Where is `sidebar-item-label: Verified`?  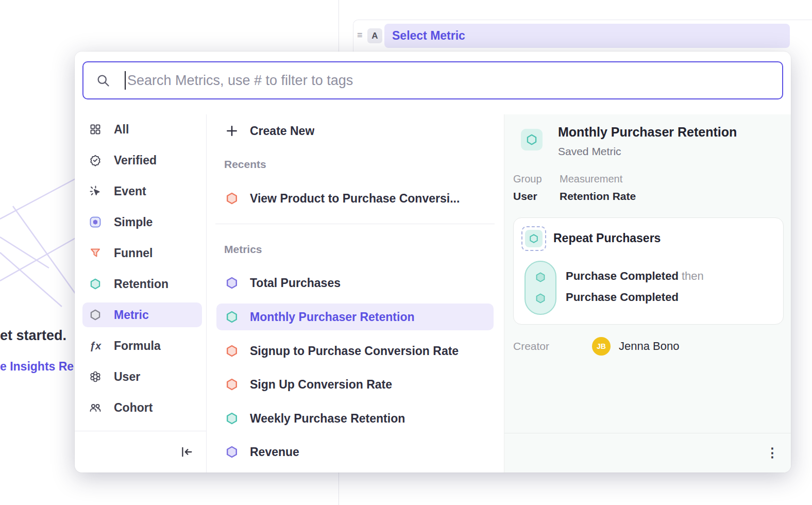 sidebar-item-label: Verified is located at coordinates (135, 161).